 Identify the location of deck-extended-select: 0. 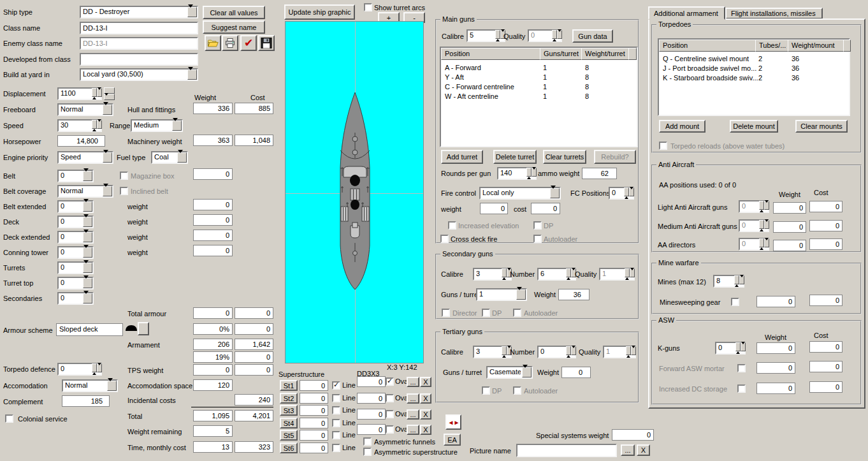
(75, 237).